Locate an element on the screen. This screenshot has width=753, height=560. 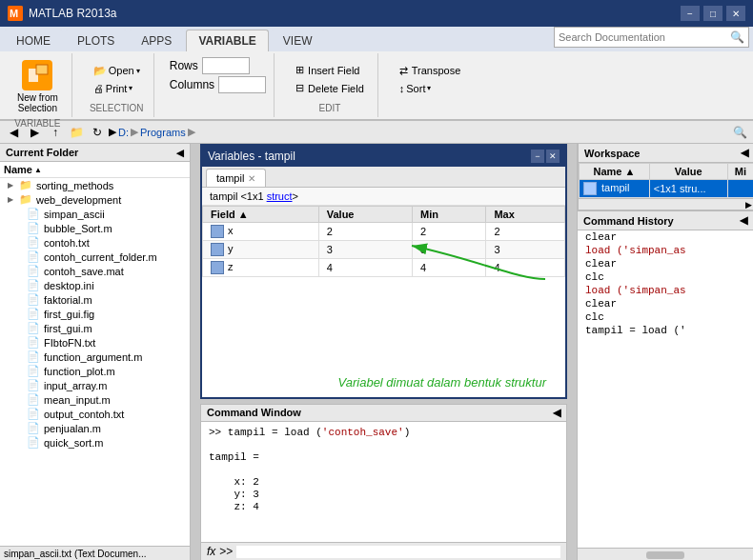
nav-browse-button: 📁 is located at coordinates (76, 132).